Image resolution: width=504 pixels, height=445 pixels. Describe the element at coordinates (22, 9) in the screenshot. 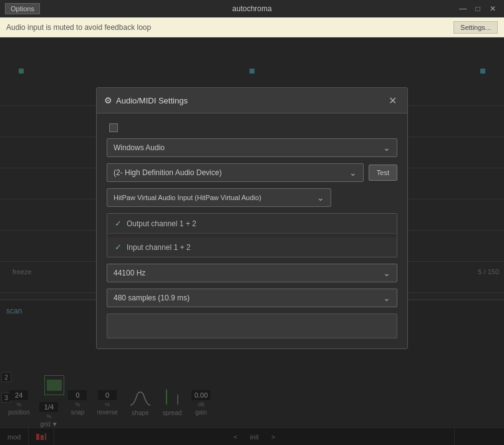

I see `options-button: Options` at that location.